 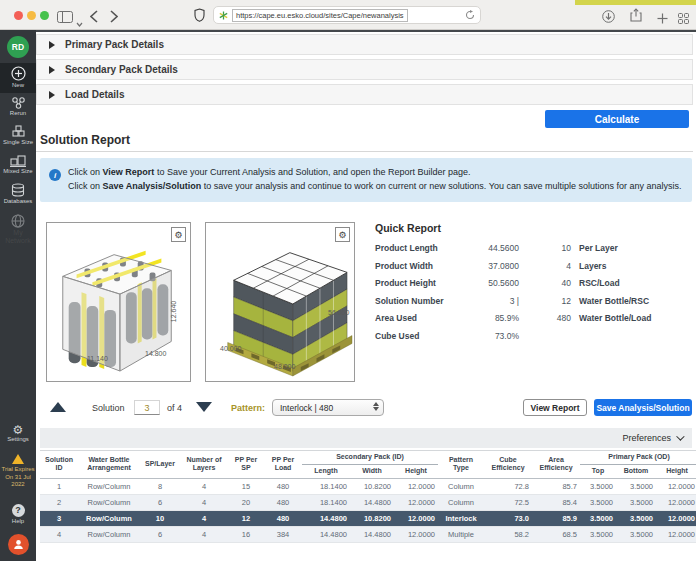 What do you see at coordinates (18, 47) in the screenshot?
I see `avatar: RD` at bounding box center [18, 47].